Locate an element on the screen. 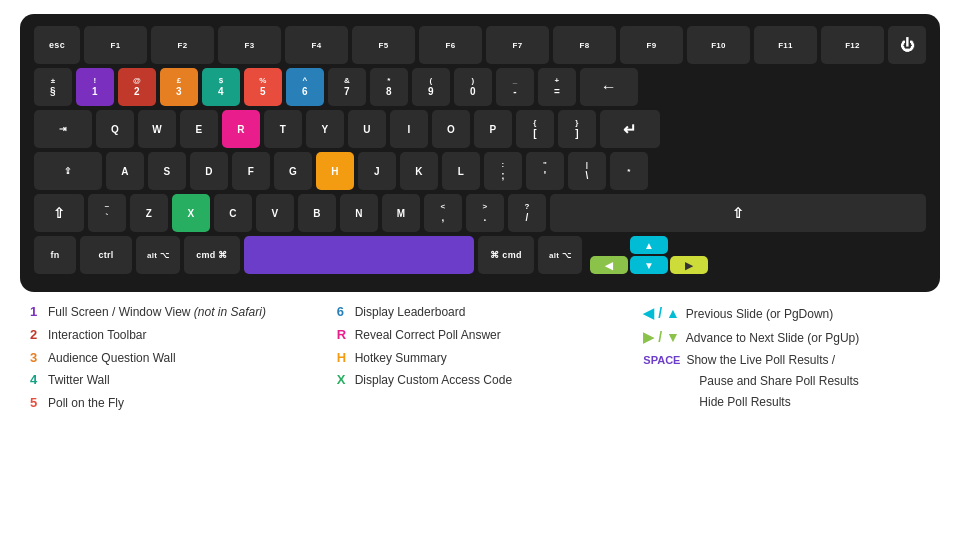  key-e: E is located at coordinates (199, 129).